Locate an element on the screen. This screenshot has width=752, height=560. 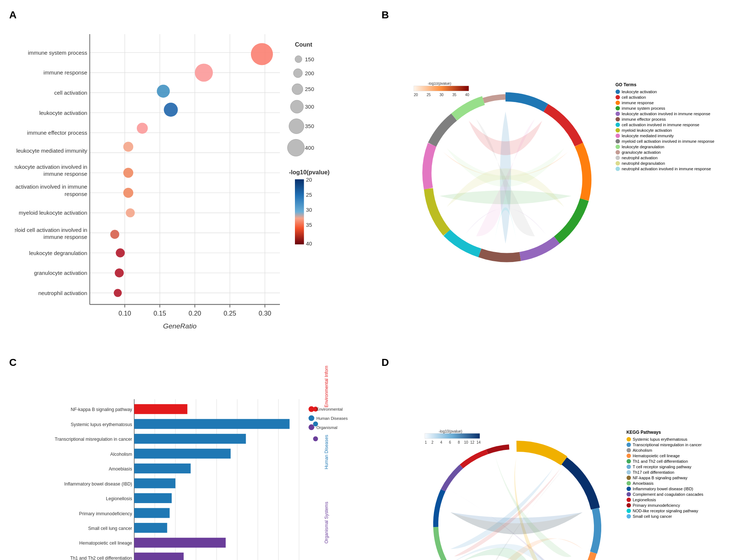
svg-text: 300 is located at coordinates (310, 106).